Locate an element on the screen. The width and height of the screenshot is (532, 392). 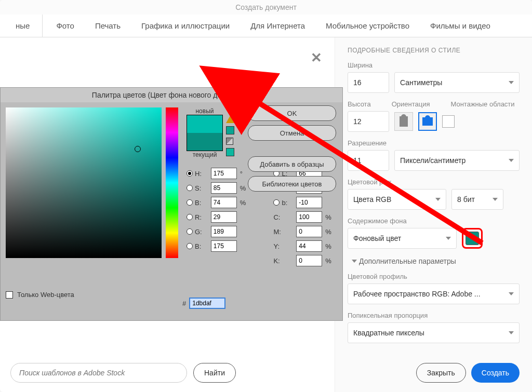
pixel-aspect-value: Квадратные пикселы is located at coordinates (389, 333).